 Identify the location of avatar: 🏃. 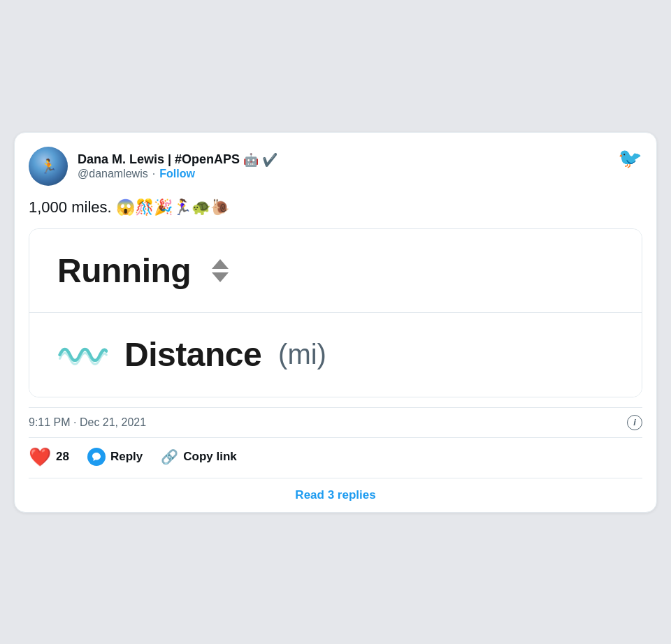
(48, 166).